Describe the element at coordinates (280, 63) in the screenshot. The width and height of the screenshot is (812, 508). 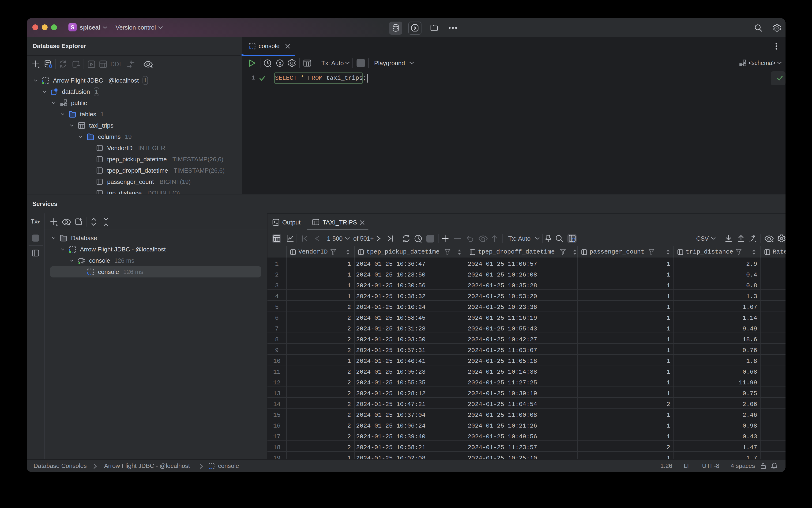
I see `svg-text: p` at that location.